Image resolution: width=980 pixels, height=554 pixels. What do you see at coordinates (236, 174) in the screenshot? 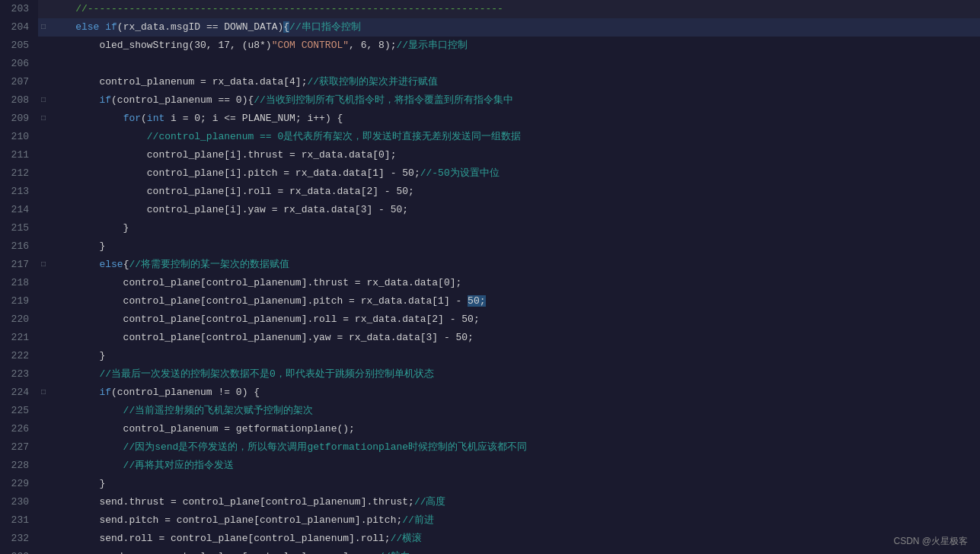
I see `token-plain: control_plane[i].pitch = rx_data.data[1]…` at bounding box center [236, 174].